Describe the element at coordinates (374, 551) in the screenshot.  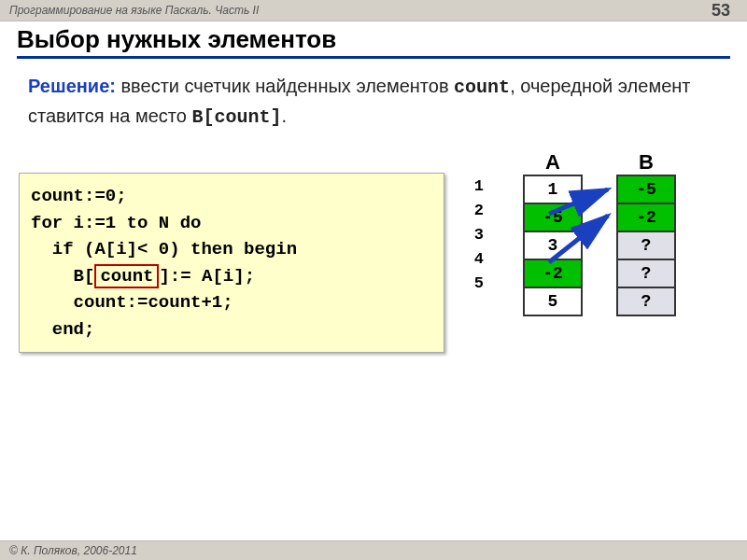
I see `slide-footer: © К. Поляков, 2006-2011` at that location.